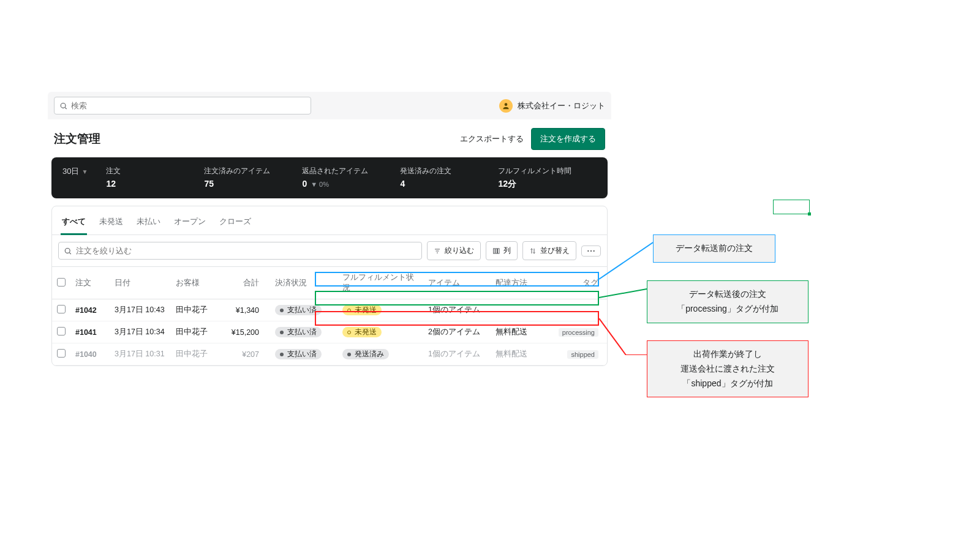 This screenshot has width=980, height=551. I want to click on sort-button: 並び替え, so click(549, 251).